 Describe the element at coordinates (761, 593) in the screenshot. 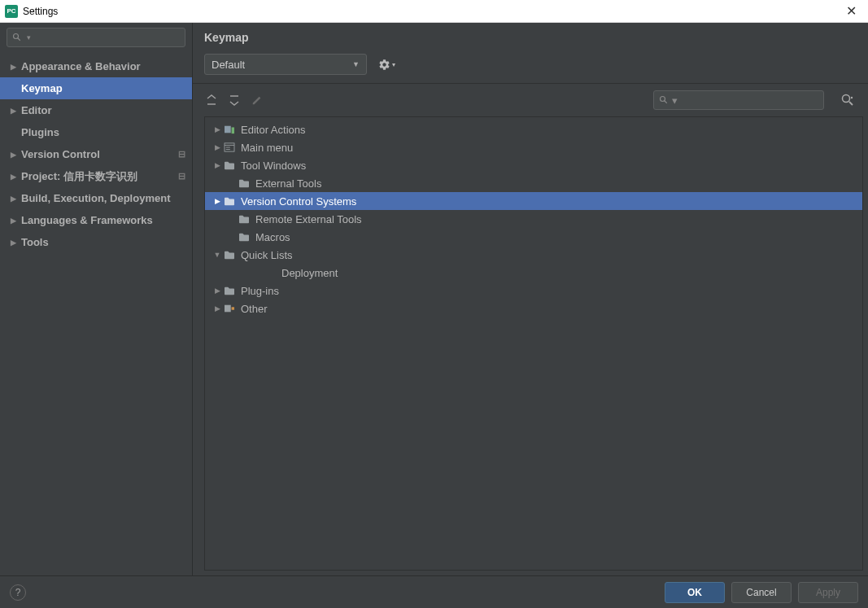

I see `cancel-button: Cancel` at that location.